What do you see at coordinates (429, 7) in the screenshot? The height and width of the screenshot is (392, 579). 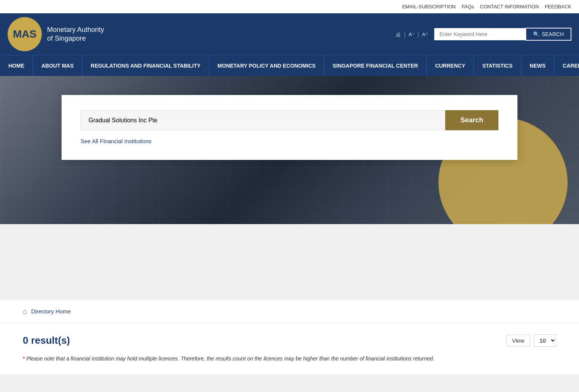 I see `email-subscription-link: EMAIL-SUBSCRIPTION` at bounding box center [429, 7].